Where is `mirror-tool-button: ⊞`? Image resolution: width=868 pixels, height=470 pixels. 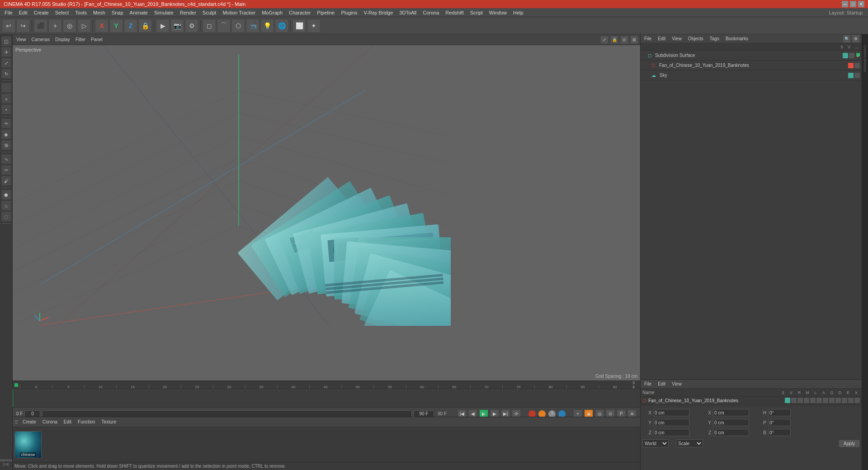
mirror-tool-button: ⊞ is located at coordinates (6, 145).